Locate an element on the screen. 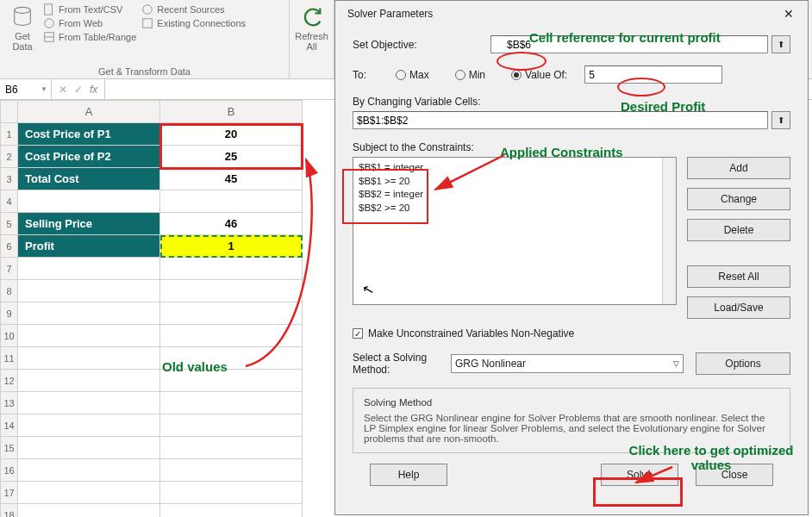  constraints-label: Subject to the Constraints: is located at coordinates (572, 147).